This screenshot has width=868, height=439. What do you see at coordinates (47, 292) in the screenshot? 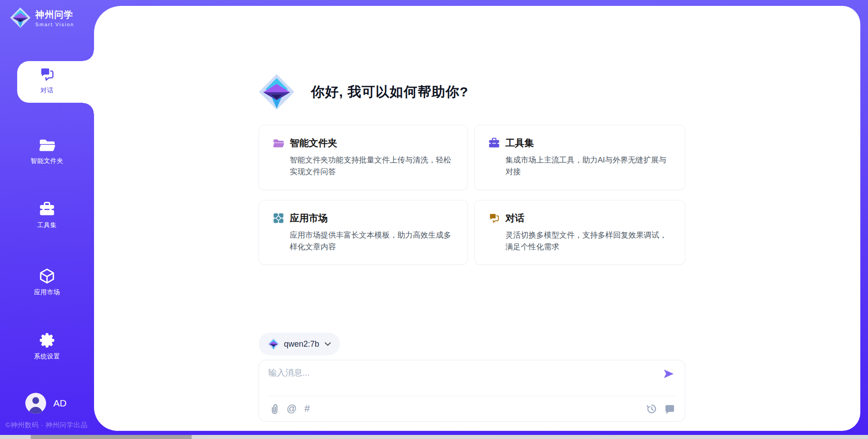
I see `sidebar-item-label: 应用市场` at bounding box center [47, 292].